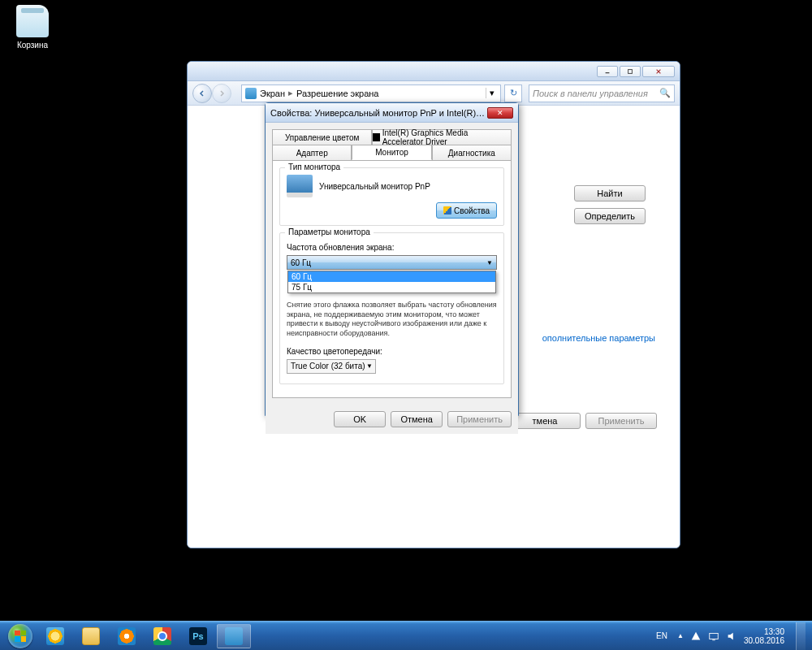 The image size is (812, 650). Describe the element at coordinates (447, 210) in the screenshot. I see `shield-icon` at that location.